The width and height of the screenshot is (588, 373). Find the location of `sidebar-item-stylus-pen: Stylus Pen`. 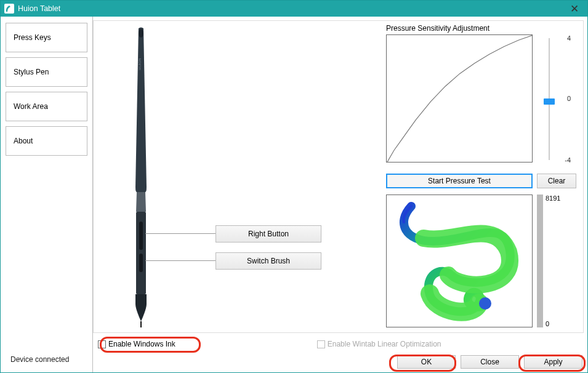

sidebar-item-stylus-pen: Stylus Pen is located at coordinates (47, 72).